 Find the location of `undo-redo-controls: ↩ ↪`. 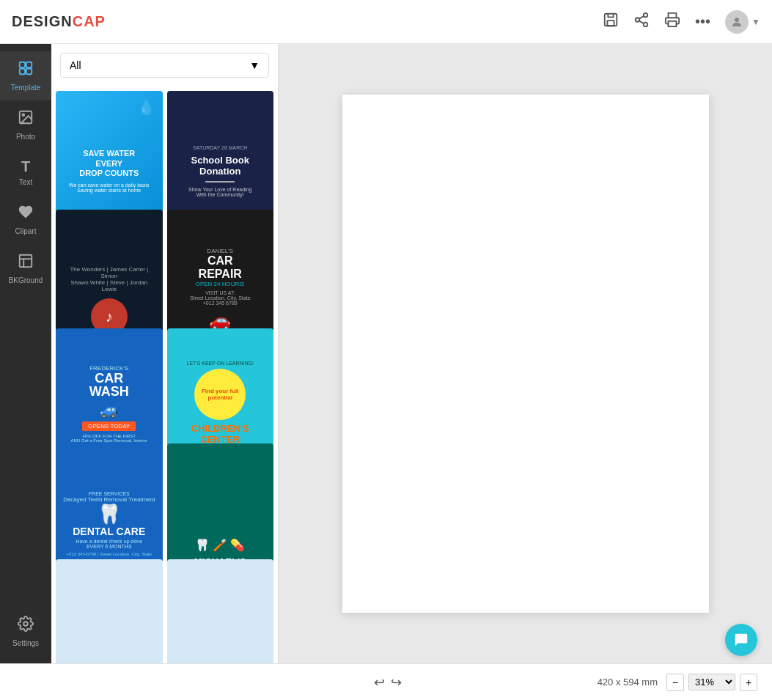

undo-redo-controls: ↩ ↪ is located at coordinates (208, 682).